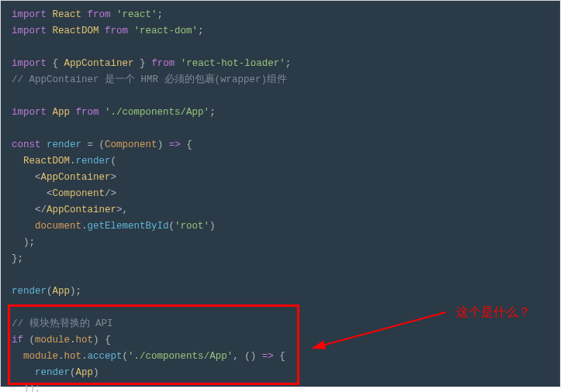  What do you see at coordinates (166, 31) in the screenshot?
I see `code-token: 'react-dom'` at bounding box center [166, 31].